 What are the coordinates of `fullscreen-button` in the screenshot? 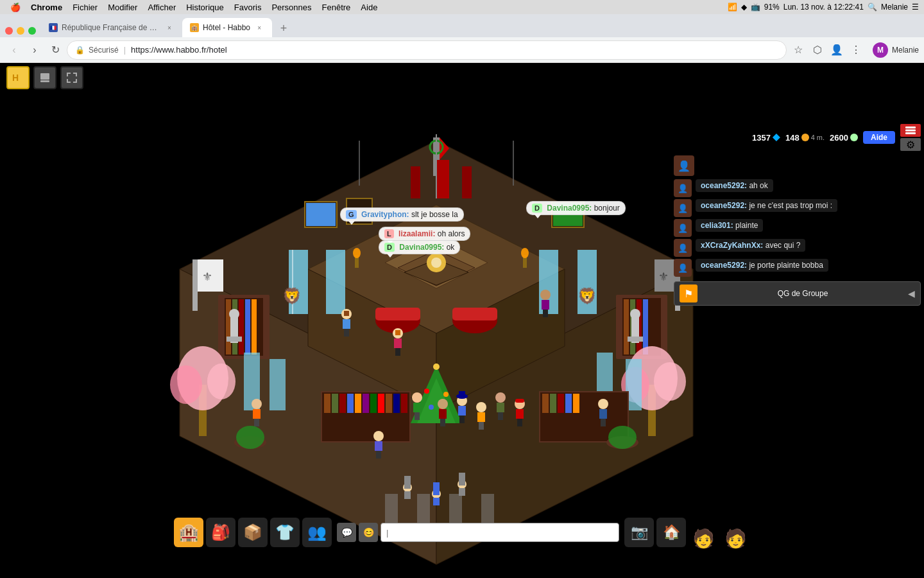 It's located at (72, 78).